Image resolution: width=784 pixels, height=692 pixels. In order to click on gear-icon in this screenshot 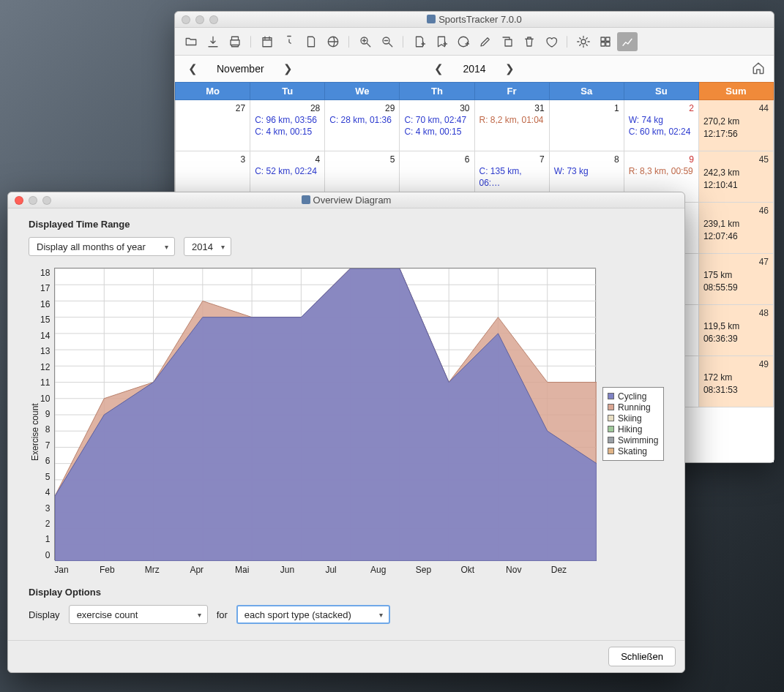, I will do `click(583, 42)`.